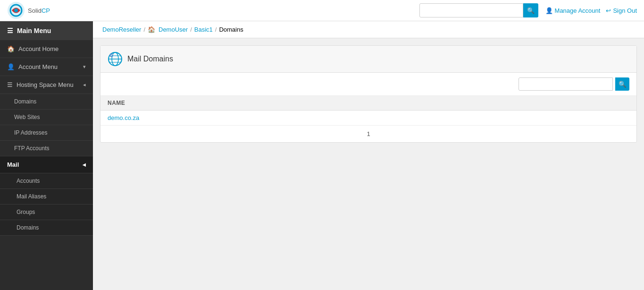 The height and width of the screenshot is (290, 644). Describe the element at coordinates (368, 103) in the screenshot. I see `column-name: NAME` at that location.